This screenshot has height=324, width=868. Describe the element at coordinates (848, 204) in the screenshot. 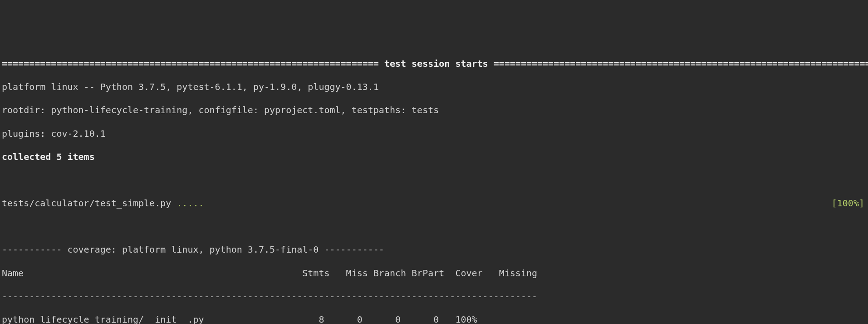

I see `test-progress: [100%]` at that location.